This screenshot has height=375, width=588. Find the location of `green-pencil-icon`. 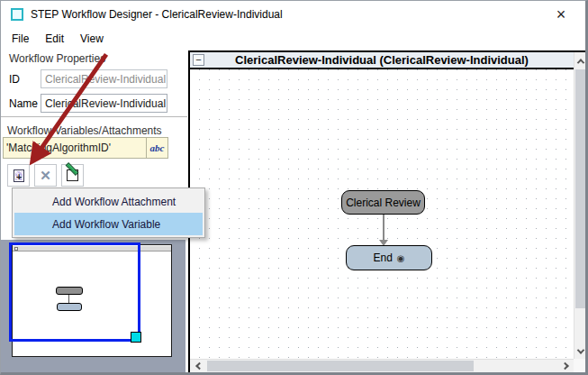

green-pencil-icon is located at coordinates (72, 175).